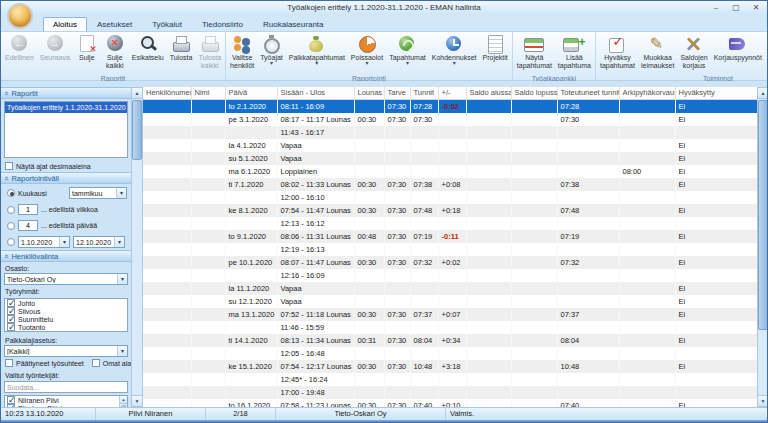 The width and height of the screenshot is (768, 423). Describe the element at coordinates (716, 93) in the screenshot. I see `column-header: Hyväksytty` at that location.